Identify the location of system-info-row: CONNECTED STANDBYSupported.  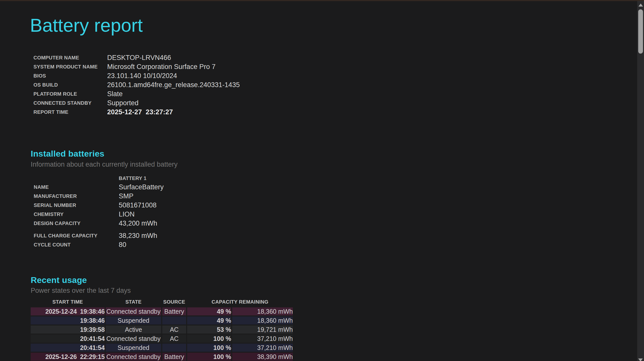
(177, 103).